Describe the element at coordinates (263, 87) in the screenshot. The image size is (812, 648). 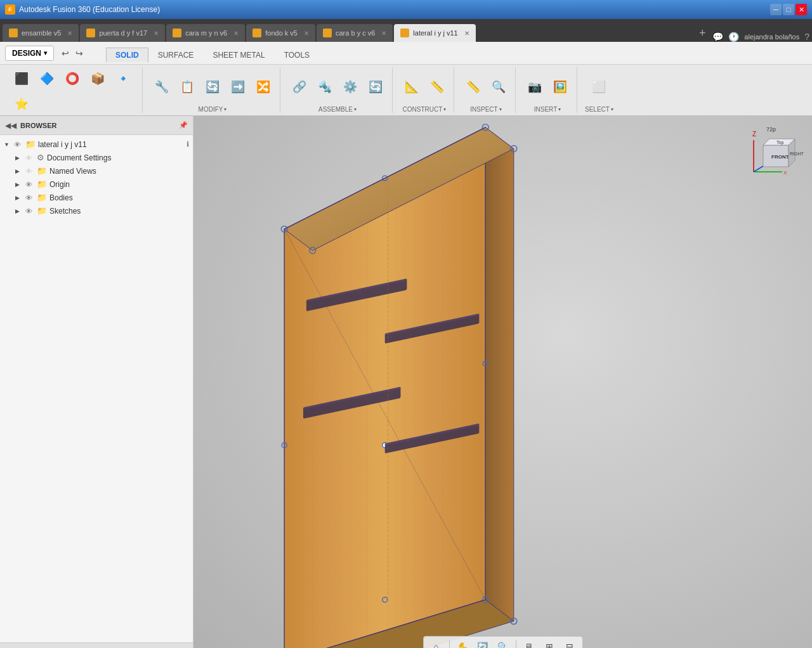
I see `tool-button-modify-4: 🔀` at that location.